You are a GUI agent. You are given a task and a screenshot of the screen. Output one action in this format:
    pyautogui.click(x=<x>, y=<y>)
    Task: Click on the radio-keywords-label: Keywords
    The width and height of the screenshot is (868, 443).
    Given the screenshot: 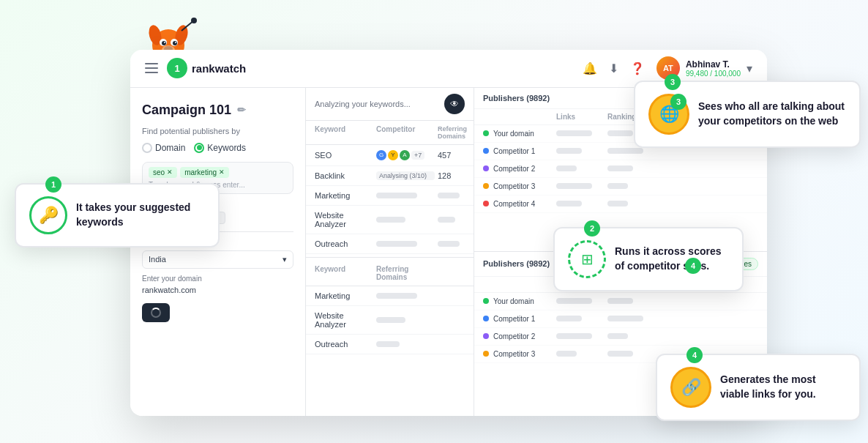 What is the action you would take?
    pyautogui.click(x=227, y=148)
    